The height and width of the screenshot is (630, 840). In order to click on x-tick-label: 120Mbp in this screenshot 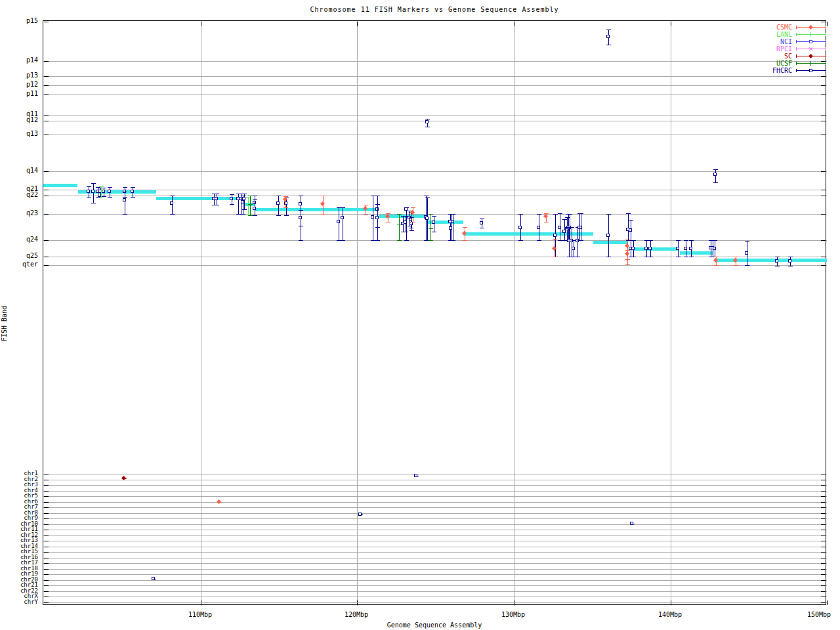, I will do `click(356, 615)`.